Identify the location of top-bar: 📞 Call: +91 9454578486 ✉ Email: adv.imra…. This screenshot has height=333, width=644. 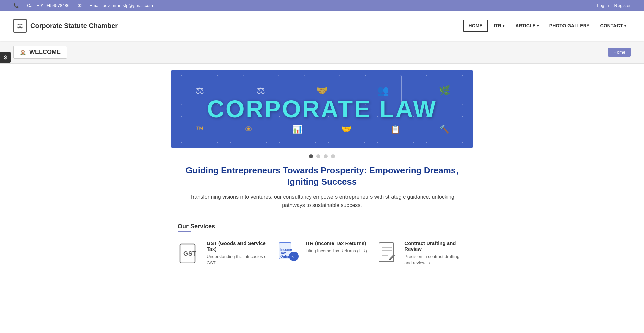
(322, 5).